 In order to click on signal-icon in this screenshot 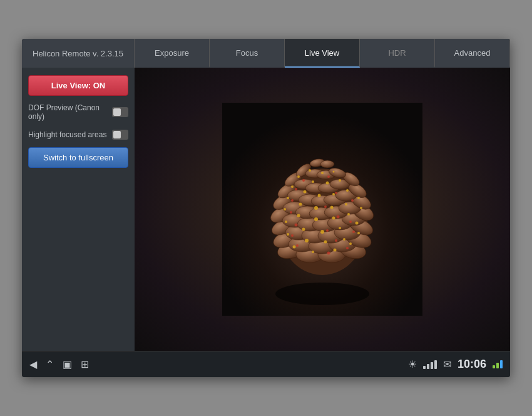, I will do `click(430, 365)`.